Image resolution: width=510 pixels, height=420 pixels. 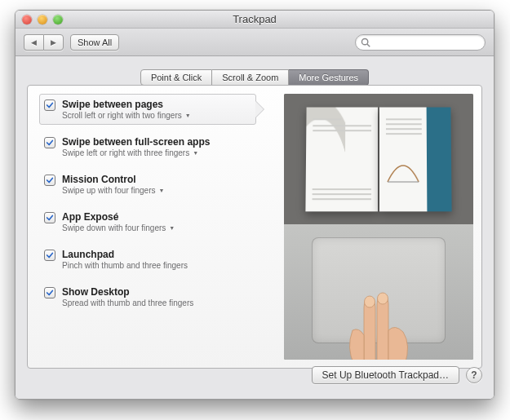 I want to click on opt-title: Swipe between full-screen apps, so click(x=135, y=142).